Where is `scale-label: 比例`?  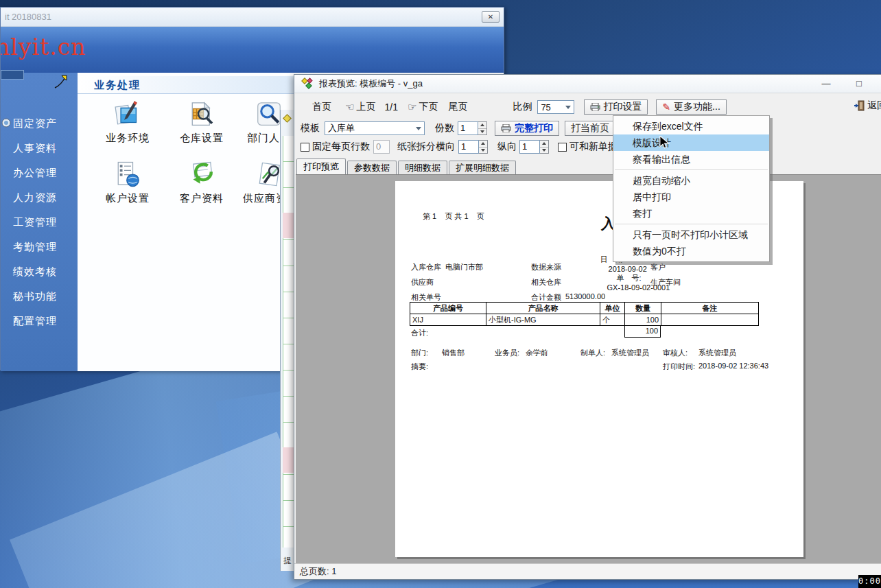
scale-label: 比例 is located at coordinates (522, 107).